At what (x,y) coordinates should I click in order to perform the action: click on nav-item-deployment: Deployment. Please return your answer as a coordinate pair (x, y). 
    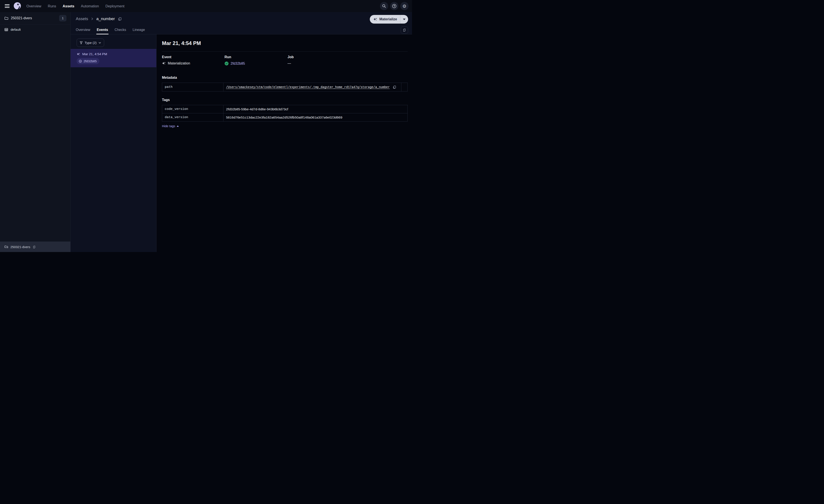
    Looking at the image, I should click on (115, 6).